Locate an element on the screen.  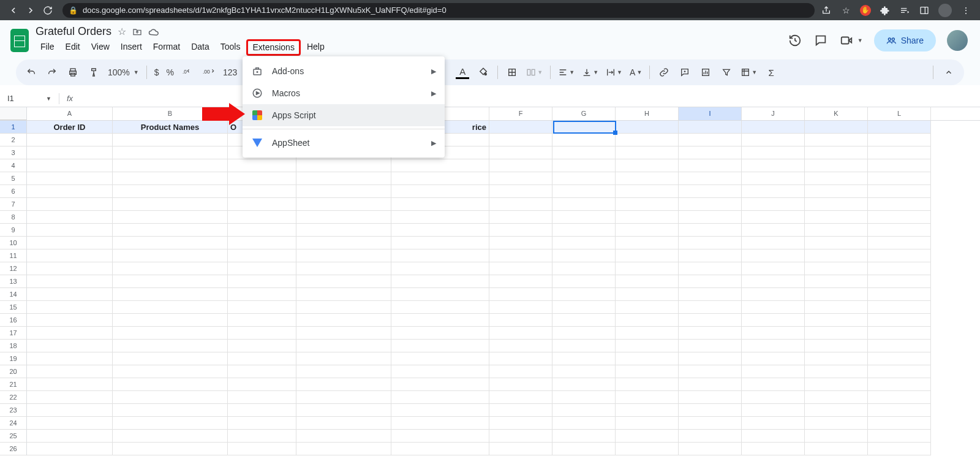
table-row: Order ID Product Names O rice is located at coordinates (479, 127).